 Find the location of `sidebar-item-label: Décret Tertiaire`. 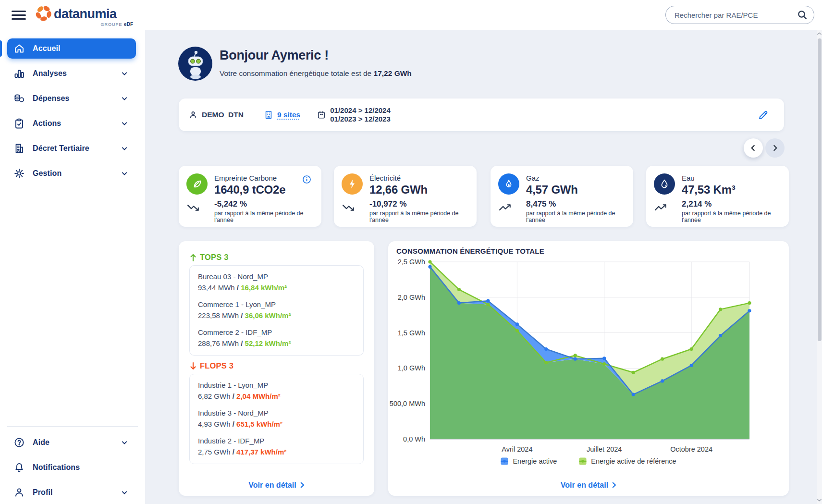

sidebar-item-label: Décret Tertiaire is located at coordinates (76, 148).